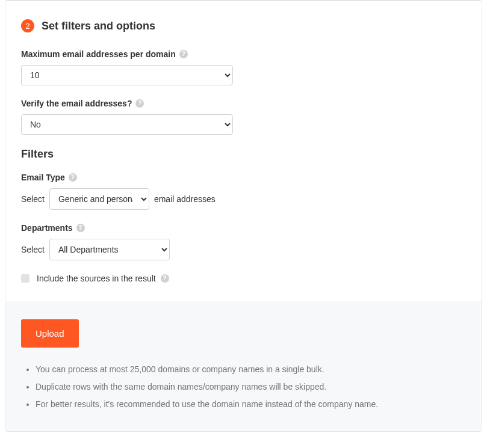  Describe the element at coordinates (243, 103) in the screenshot. I see `verify-label-row: Verify the email addresses? ?` at that location.